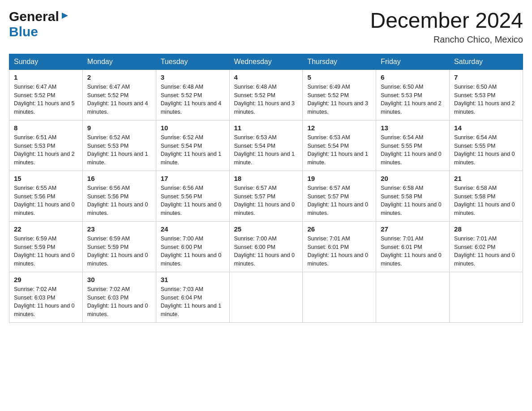 The image size is (532, 411). Describe the element at coordinates (486, 229) in the screenshot. I see `day-number: 28` at that location.